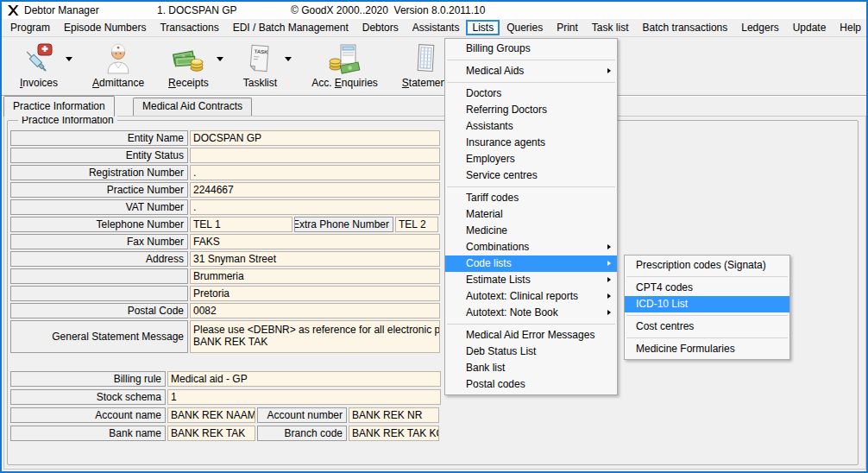  I want to click on toolbar-label: Admittance, so click(118, 83).